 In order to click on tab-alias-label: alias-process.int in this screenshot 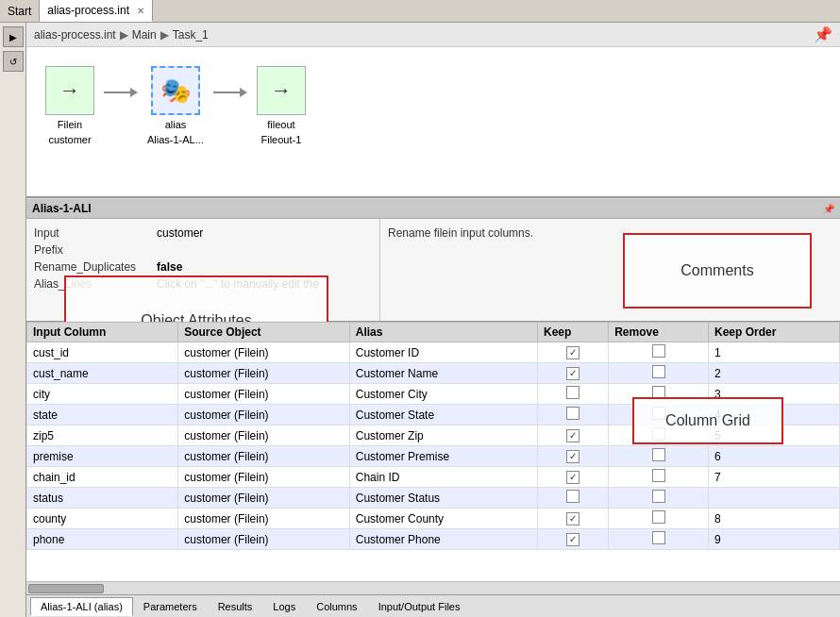, I will do `click(89, 10)`.